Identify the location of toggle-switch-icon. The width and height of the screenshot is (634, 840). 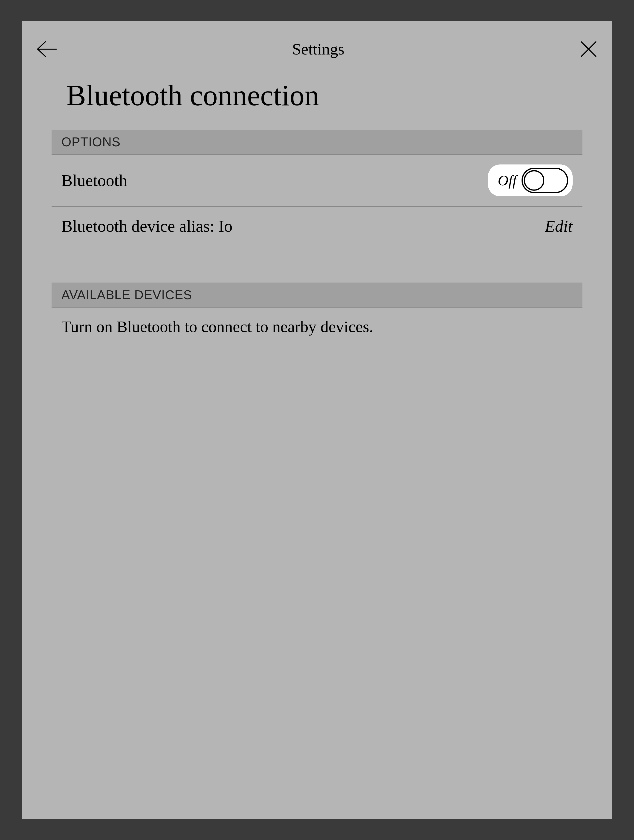
(545, 180).